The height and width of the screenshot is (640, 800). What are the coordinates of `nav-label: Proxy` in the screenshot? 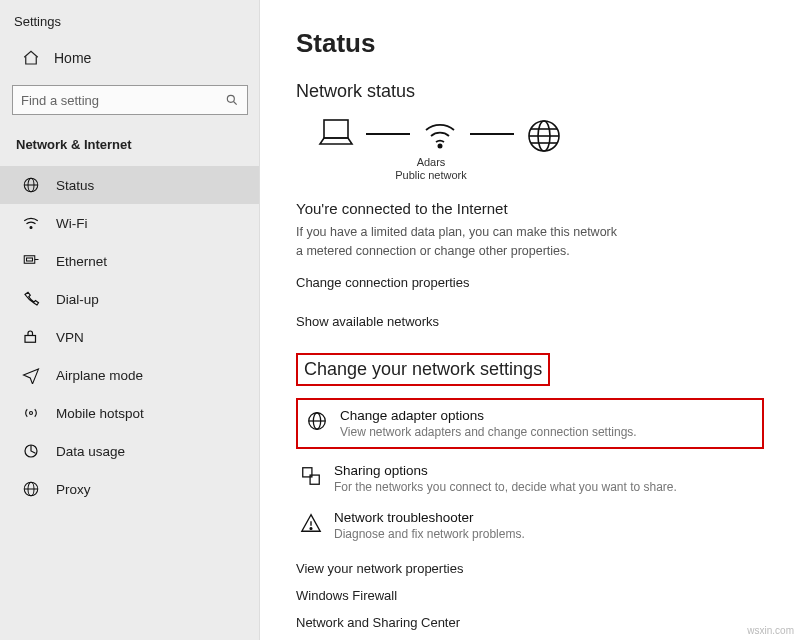 It's located at (74, 490).